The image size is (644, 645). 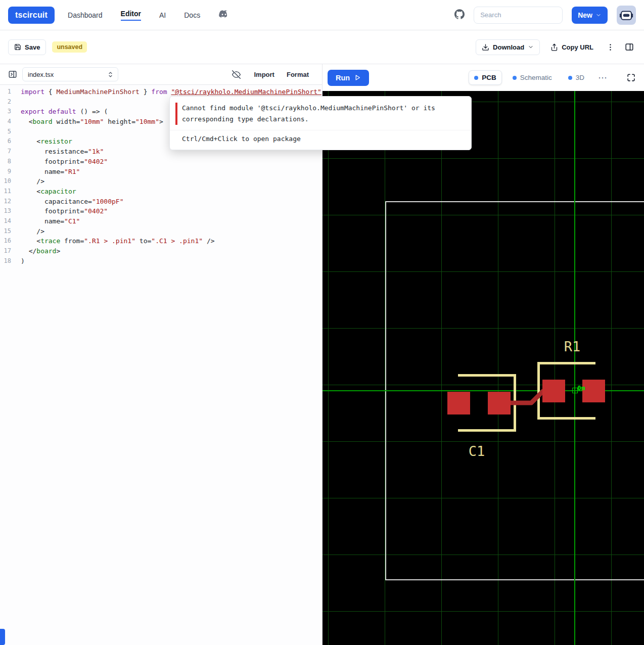 What do you see at coordinates (169, 92) in the screenshot?
I see `code-line-text: import { MediumMachinePinShort } from "@…` at bounding box center [169, 92].